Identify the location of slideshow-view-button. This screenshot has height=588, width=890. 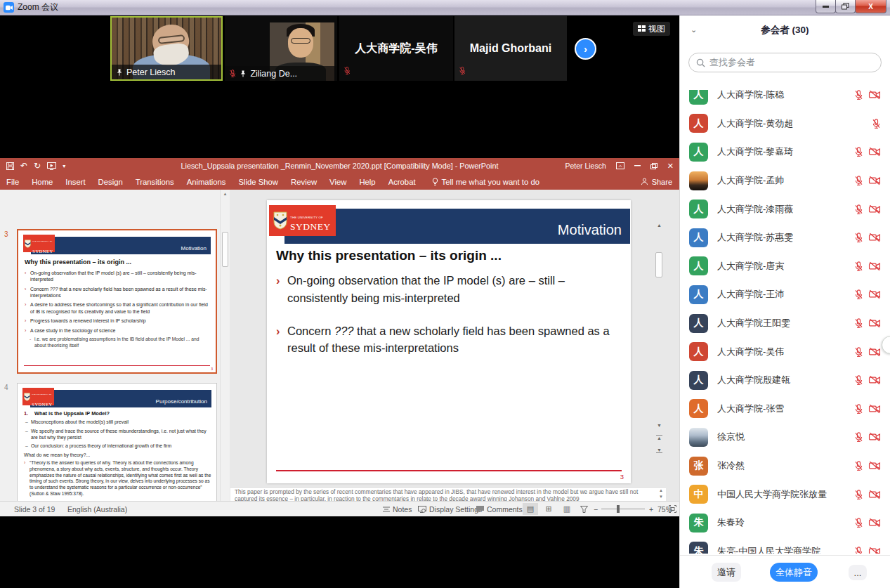
(584, 509).